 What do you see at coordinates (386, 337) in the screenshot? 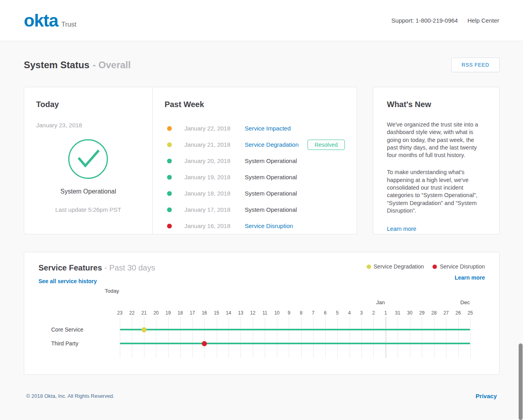
I see `chart-month-boundary-gridline` at bounding box center [386, 337].